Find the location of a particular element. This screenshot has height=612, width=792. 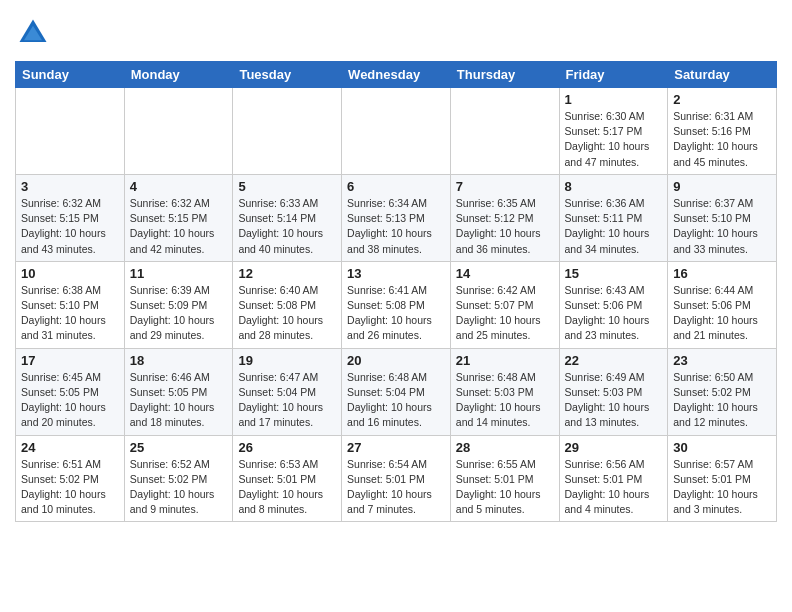

day-info: Sunrise: 6:56 AM Sunset: 5:01 PM Dayligh… is located at coordinates (614, 488).